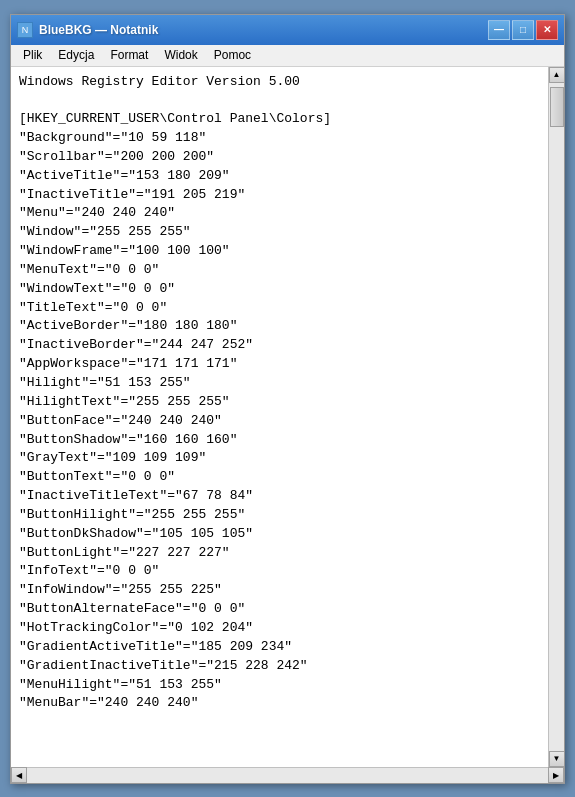  I want to click on scroll-right-button: ▶, so click(556, 775).